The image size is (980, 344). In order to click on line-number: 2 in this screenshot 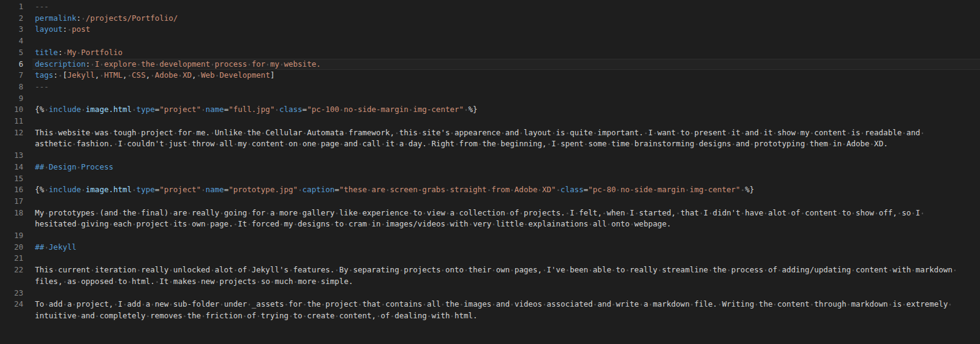, I will do `click(17, 18)`.